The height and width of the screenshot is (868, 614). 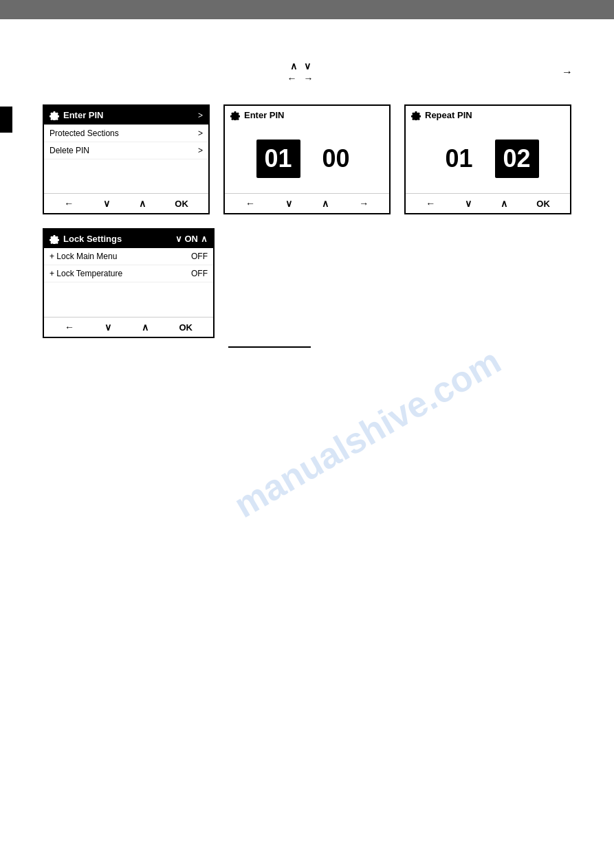 I want to click on panel4-temperature-label: + Lock Temperature, so click(x=86, y=274).